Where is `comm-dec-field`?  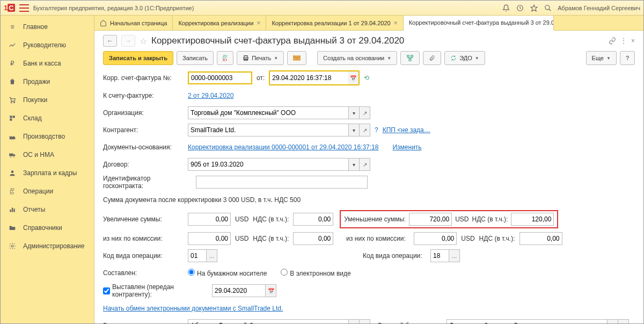 comm-dec-field is located at coordinates (435, 239).